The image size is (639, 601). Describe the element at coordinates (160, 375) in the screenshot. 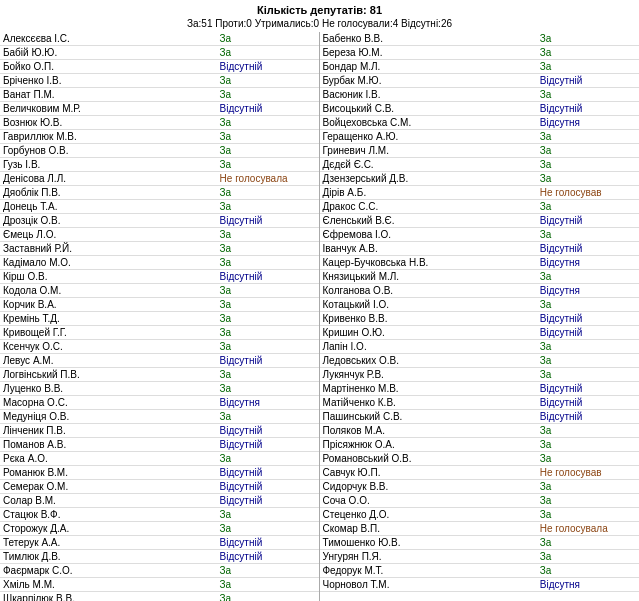

I see `table-row: Логвінський П.В.За` at that location.